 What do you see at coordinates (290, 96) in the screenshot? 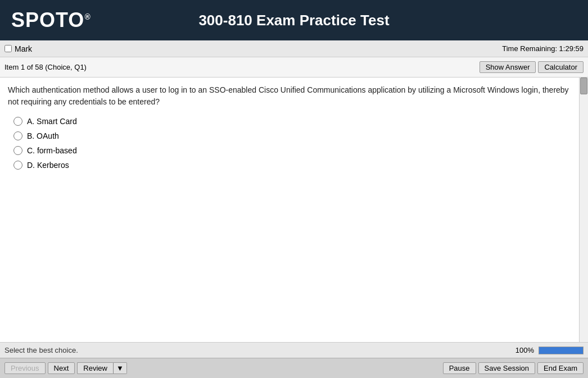
I see `question-text: Which authentication method allows a use…` at bounding box center [290, 96].